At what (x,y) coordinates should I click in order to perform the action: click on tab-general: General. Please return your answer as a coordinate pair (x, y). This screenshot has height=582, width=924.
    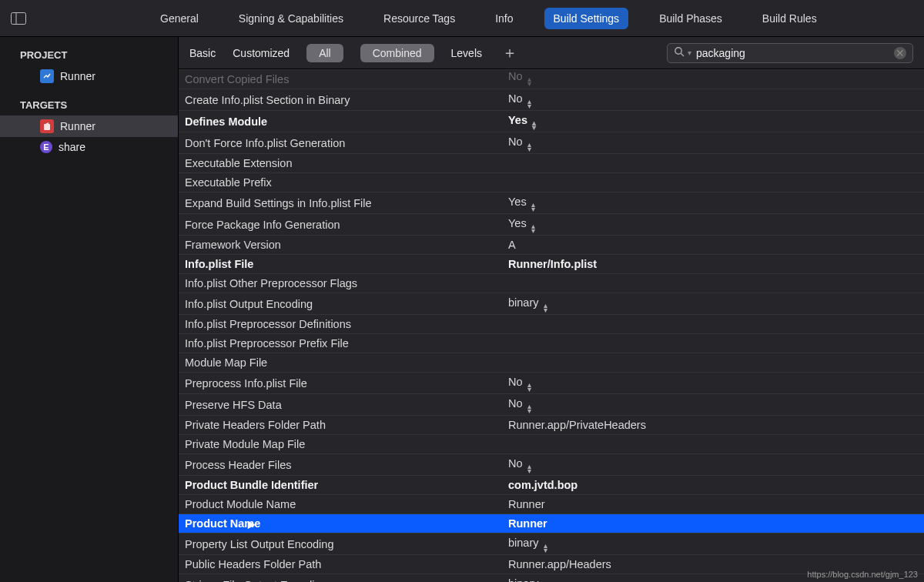
    Looking at the image, I should click on (179, 18).